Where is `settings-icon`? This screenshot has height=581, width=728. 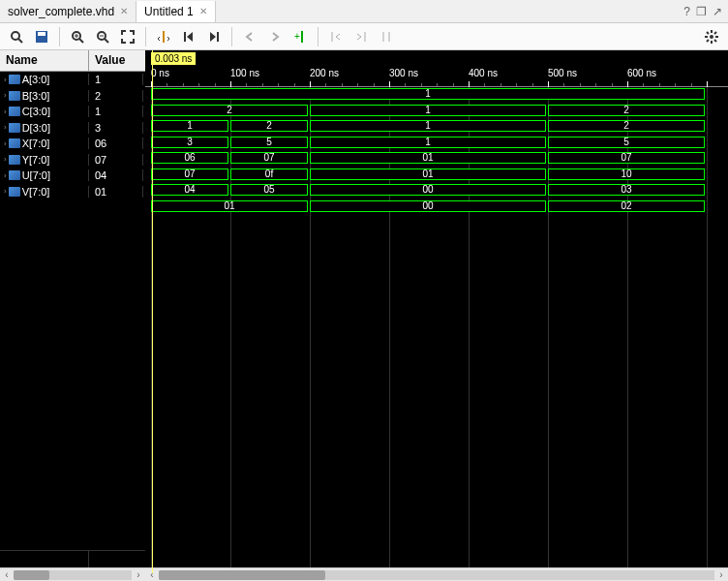 settings-icon is located at coordinates (712, 37).